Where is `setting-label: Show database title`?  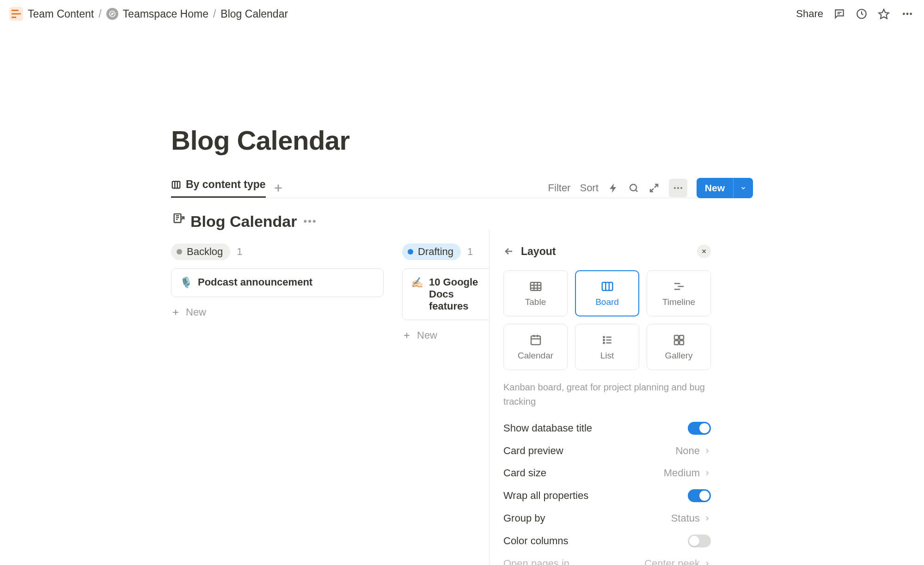
setting-label: Show database title is located at coordinates (548, 428).